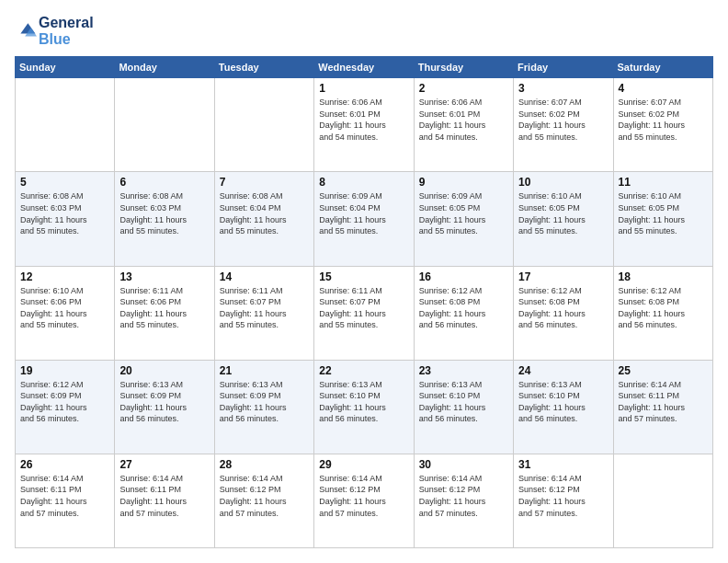 Image resolution: width=728 pixels, height=563 pixels. Describe the element at coordinates (364, 125) in the screenshot. I see `calendar-cell: 1Sunrise: 6:06 AM Sunset: 6:01 PM Daylig…` at that location.